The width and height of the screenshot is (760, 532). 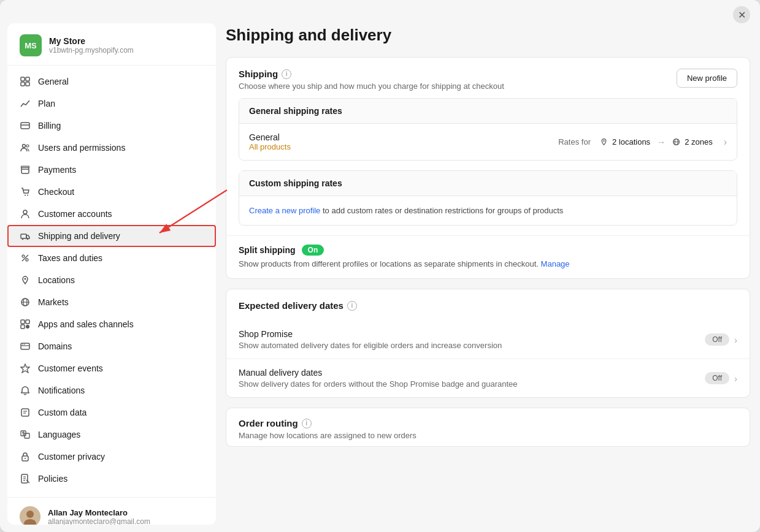 I want to click on manual-delivery-item: Manual delivery dates Show delivery date…, so click(x=488, y=378).